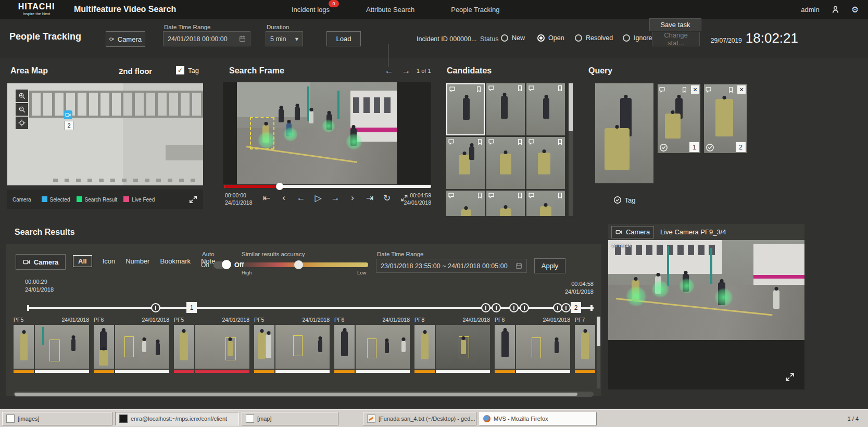  Describe the element at coordinates (105, 134) in the screenshot. I see `area-map-canvas: 2` at that location.